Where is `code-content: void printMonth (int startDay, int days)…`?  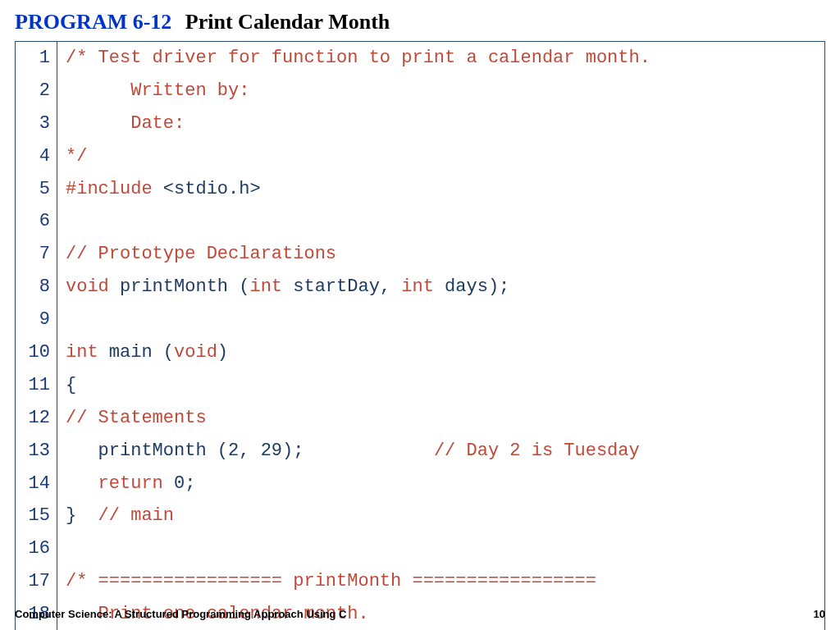
code-content: void printMonth (int startDay, int days)… is located at coordinates (441, 287).